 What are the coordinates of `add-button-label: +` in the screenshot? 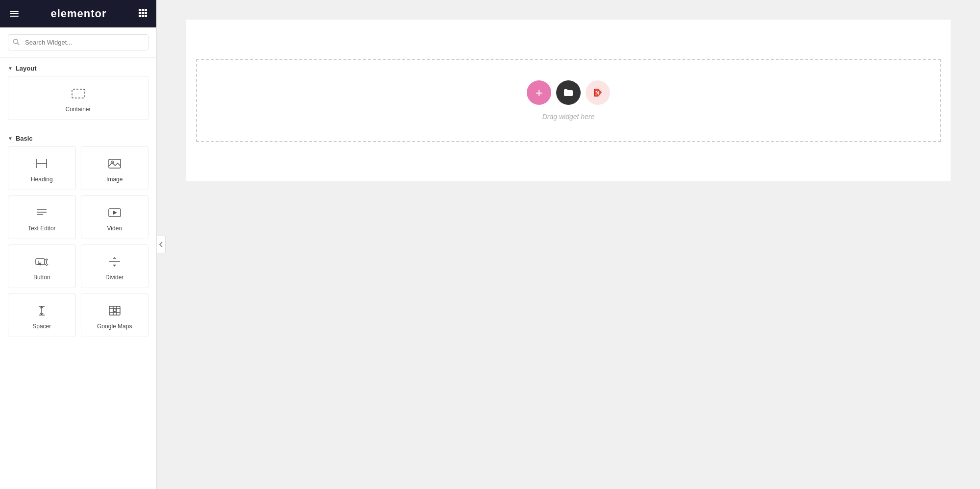 It's located at (539, 93).